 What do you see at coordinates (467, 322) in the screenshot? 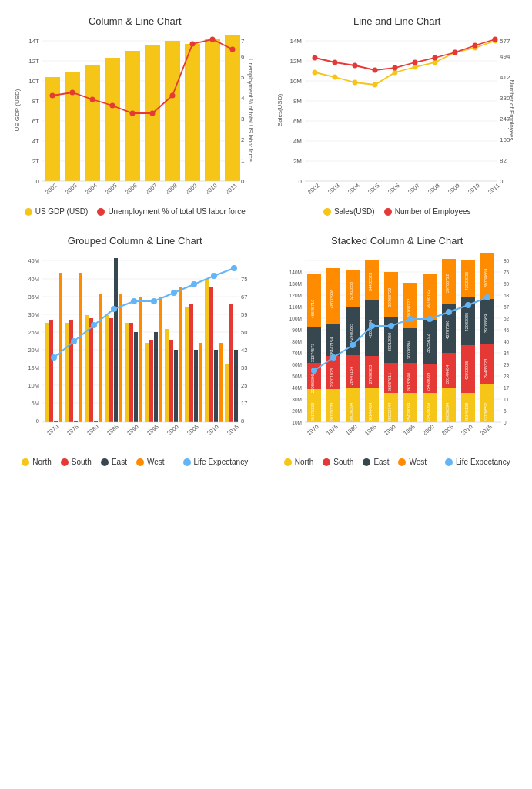
I see `svg-text: 42033035` at bounding box center [467, 322].